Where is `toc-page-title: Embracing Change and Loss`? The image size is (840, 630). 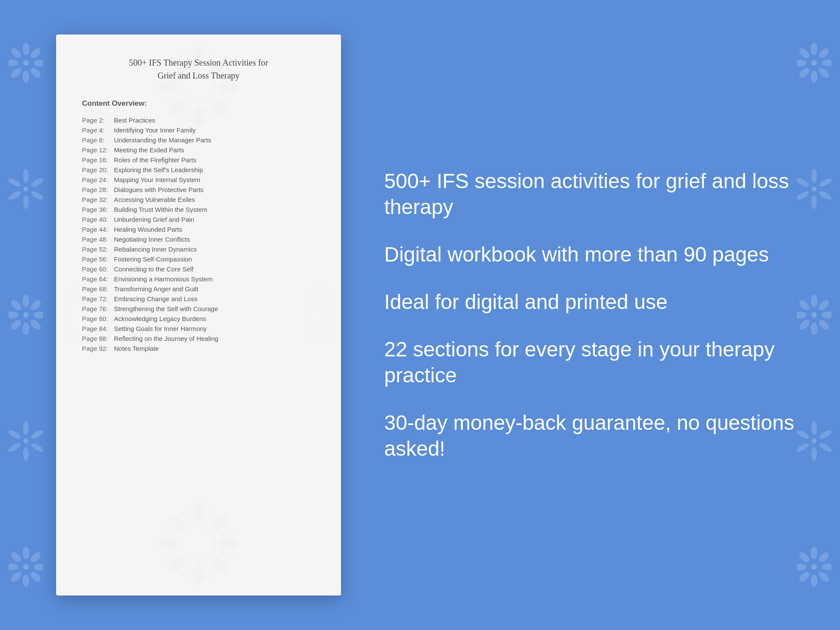
toc-page-title: Embracing Change and Loss is located at coordinates (155, 299).